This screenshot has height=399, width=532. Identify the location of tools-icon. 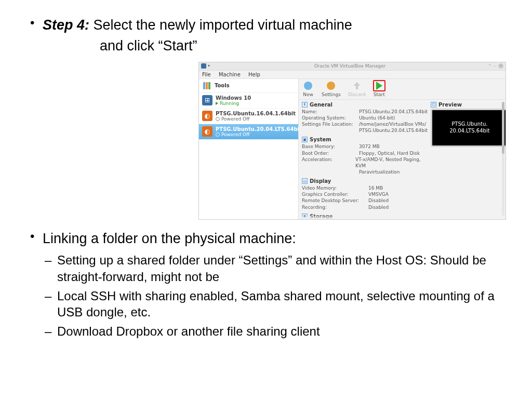
(207, 86).